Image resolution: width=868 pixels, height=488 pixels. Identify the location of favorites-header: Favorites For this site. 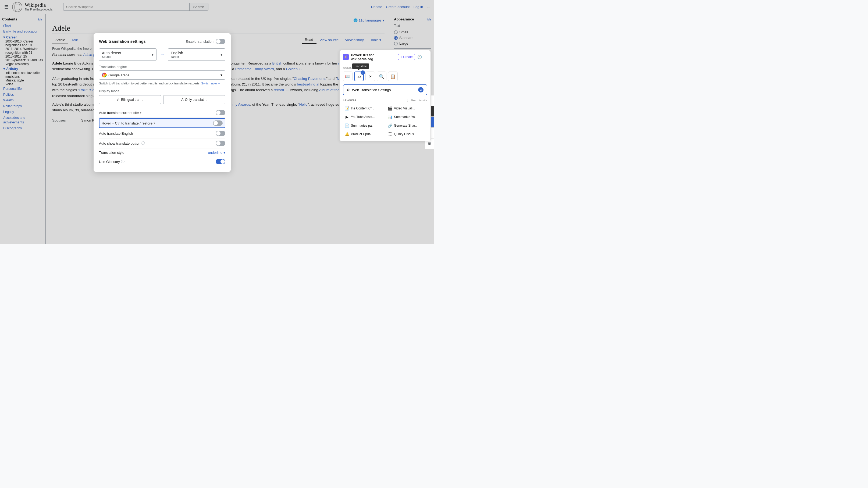
(385, 100).